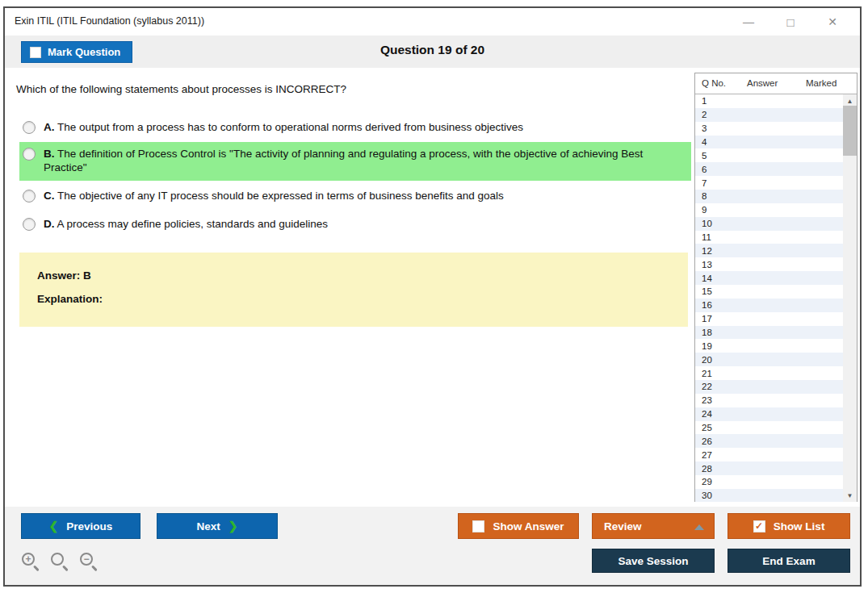 The height and width of the screenshot is (593, 868). I want to click on scrollbar-thumb, so click(849, 131).